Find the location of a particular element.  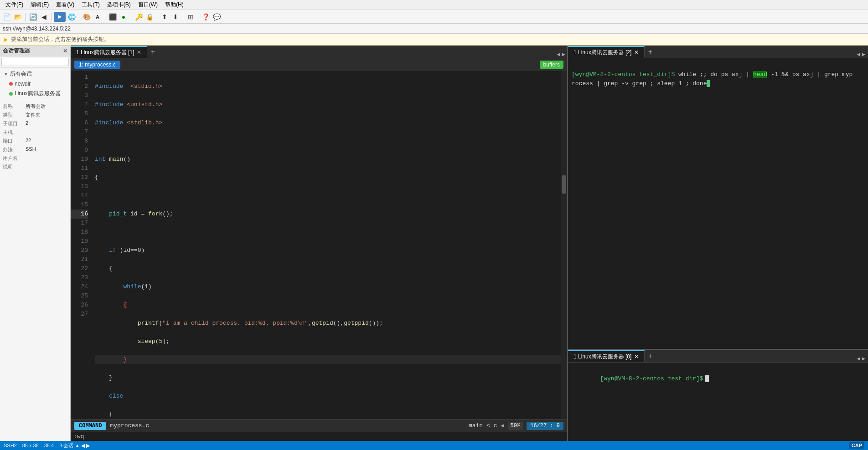

toolbar-connect: ▶ is located at coordinates (60, 17).